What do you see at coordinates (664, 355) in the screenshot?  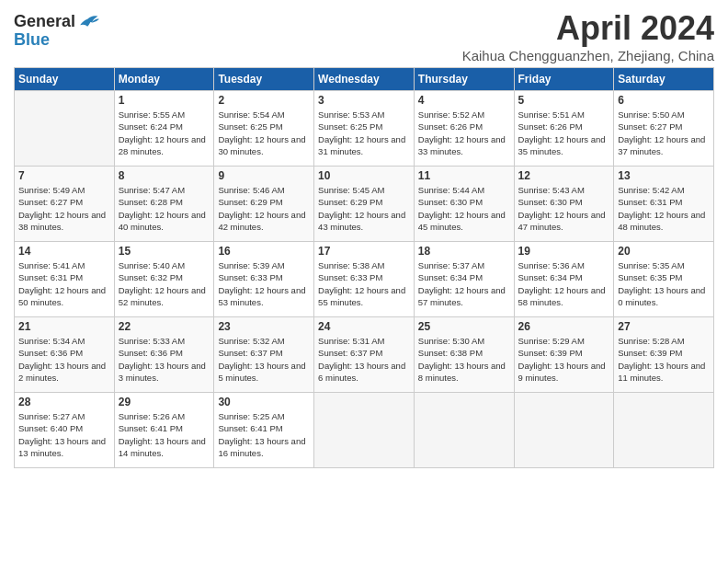 I see `table-row: 27Sunrise: 5:28 AM Sunset: 6:39 PM Dayli…` at bounding box center [664, 355].